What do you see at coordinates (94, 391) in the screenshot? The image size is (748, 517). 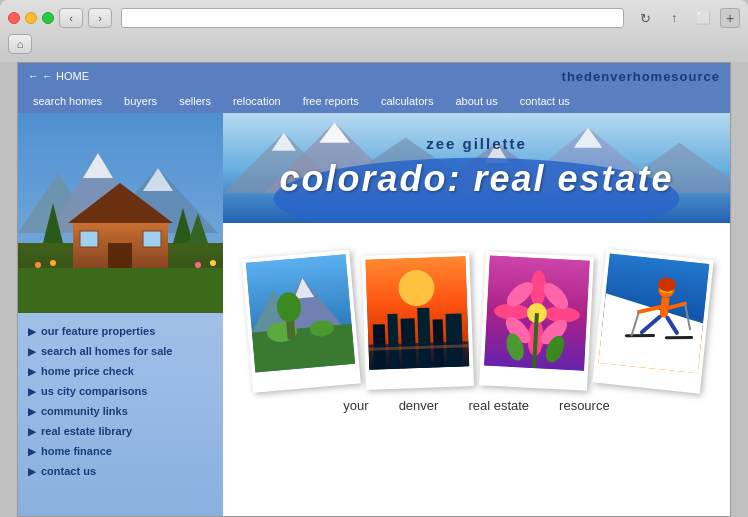 I see `sidebar-item-label-3: us city comparisons` at bounding box center [94, 391].